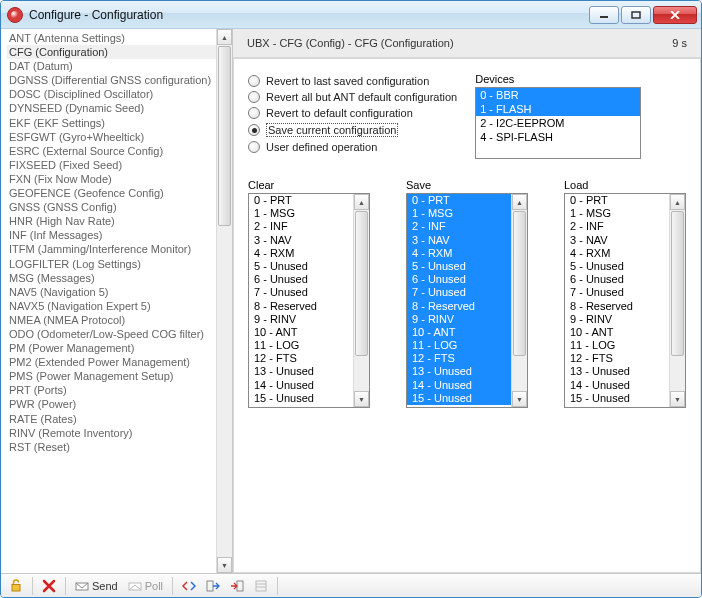  What do you see at coordinates (224, 301) in the screenshot?
I see `tree-scrollbar: ▲ ▼` at bounding box center [224, 301].